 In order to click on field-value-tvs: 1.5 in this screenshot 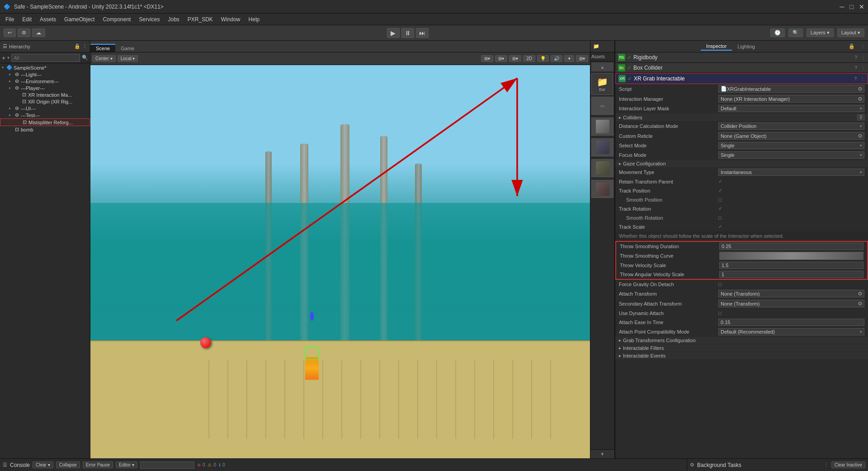, I will do `click(791, 265)`.